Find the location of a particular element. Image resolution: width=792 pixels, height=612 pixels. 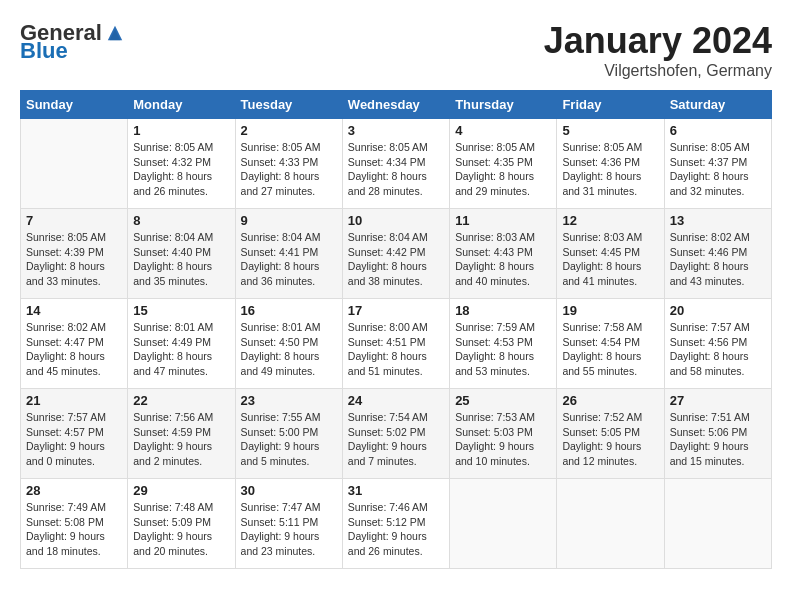

calendar-cell: 26Sunrise: 7:52 AM Sunset: 5:05 PM Dayli… is located at coordinates (610, 434).